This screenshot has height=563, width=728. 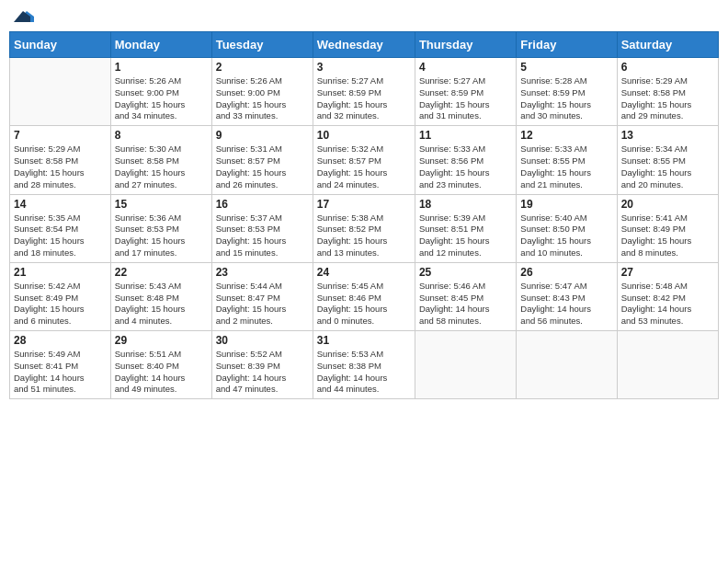 What do you see at coordinates (61, 340) in the screenshot?
I see `day-number: 28` at bounding box center [61, 340].